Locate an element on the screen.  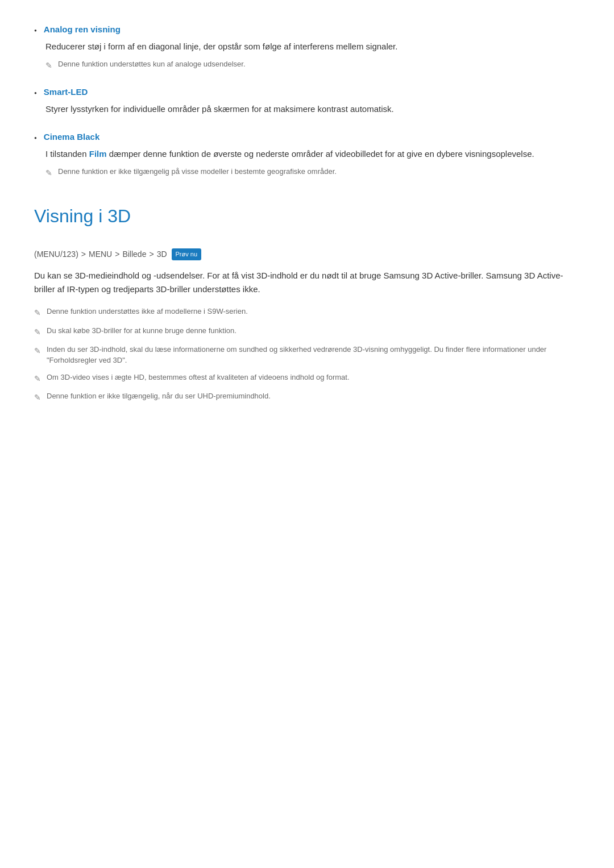
bullet-title-row-analog: ● Analog ren visning is located at coordinates (307, 30).